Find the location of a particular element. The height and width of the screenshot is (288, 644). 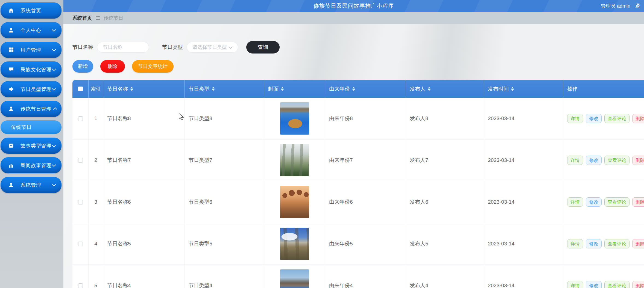

logout-link: 退 is located at coordinates (638, 6).